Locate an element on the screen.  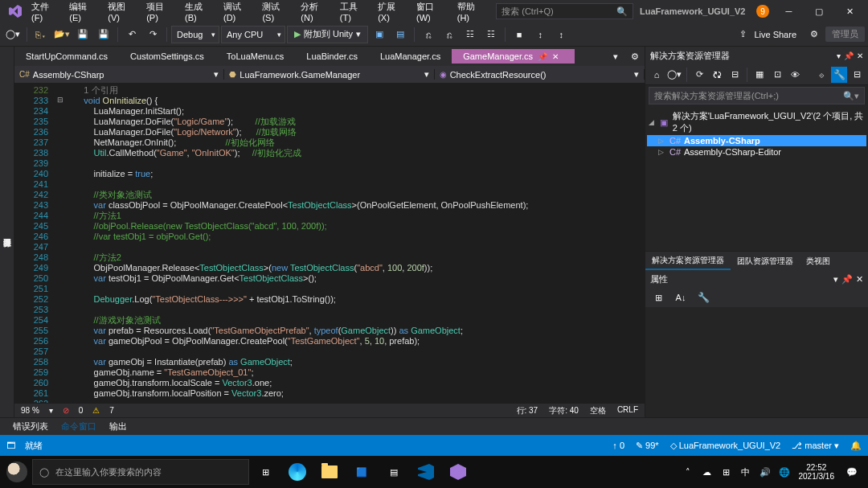
panel-dropdown-icon: ▾ is located at coordinates (839, 56).